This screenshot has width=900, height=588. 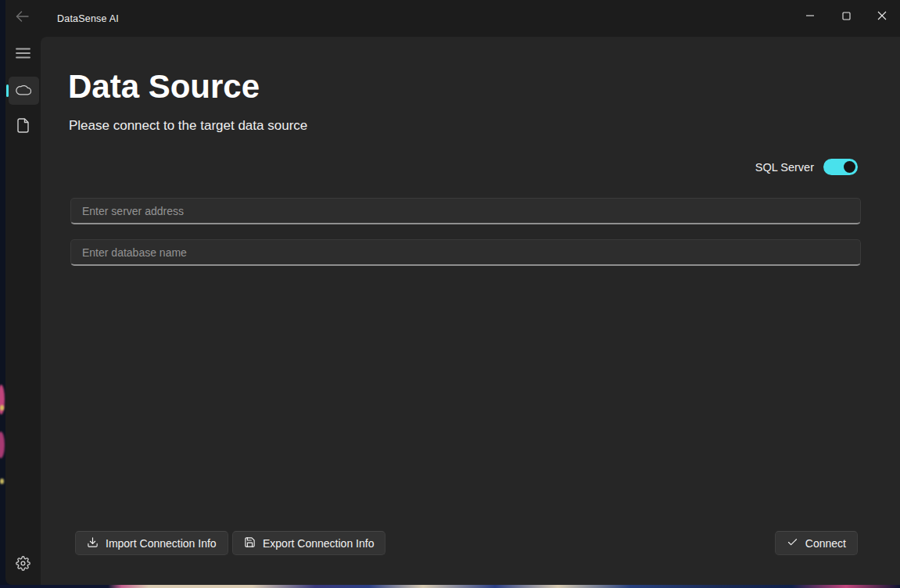 I want to click on connect-button-label: Connect, so click(x=826, y=543).